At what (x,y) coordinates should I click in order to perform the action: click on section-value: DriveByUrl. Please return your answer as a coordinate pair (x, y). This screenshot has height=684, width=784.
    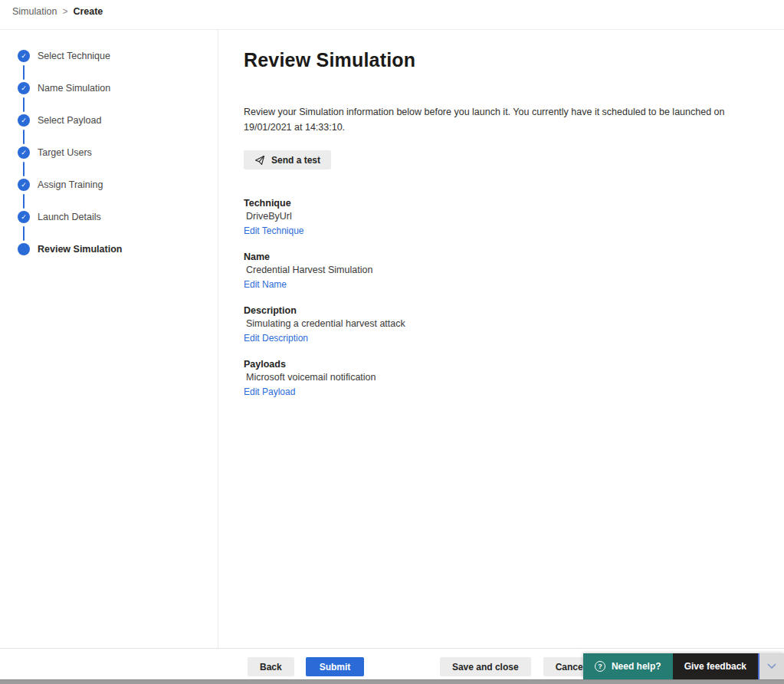
    Looking at the image, I should click on (497, 216).